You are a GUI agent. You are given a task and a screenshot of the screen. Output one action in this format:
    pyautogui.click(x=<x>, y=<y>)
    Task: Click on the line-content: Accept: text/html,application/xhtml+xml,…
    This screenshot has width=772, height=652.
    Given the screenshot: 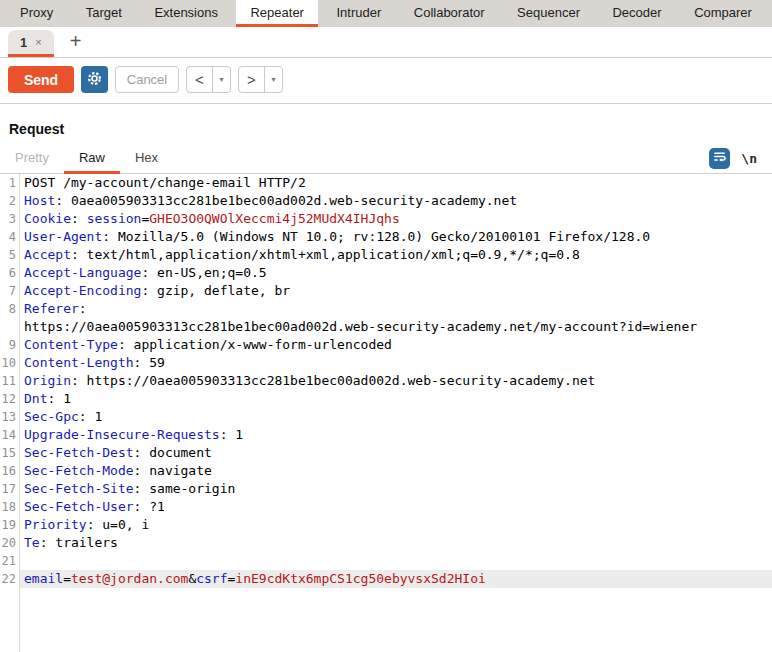 What is the action you would take?
    pyautogui.click(x=396, y=255)
    